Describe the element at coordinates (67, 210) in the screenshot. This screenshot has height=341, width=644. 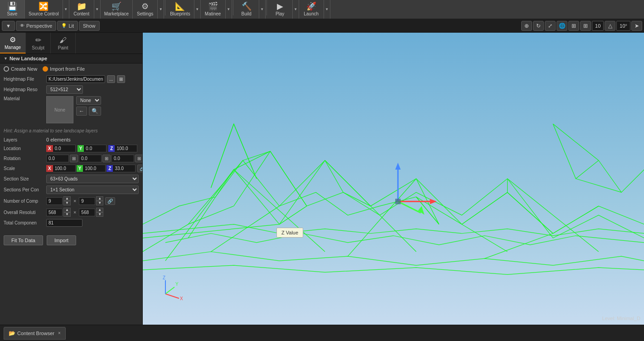
I see `overall-res-x-up: ▲` at that location.